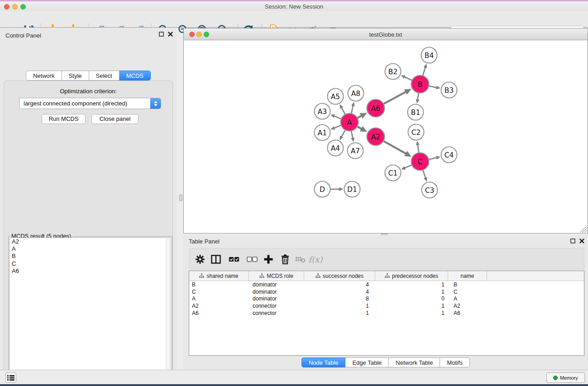 The height and width of the screenshot is (386, 588). What do you see at coordinates (285, 259) in the screenshot?
I see `delete-icon` at bounding box center [285, 259].